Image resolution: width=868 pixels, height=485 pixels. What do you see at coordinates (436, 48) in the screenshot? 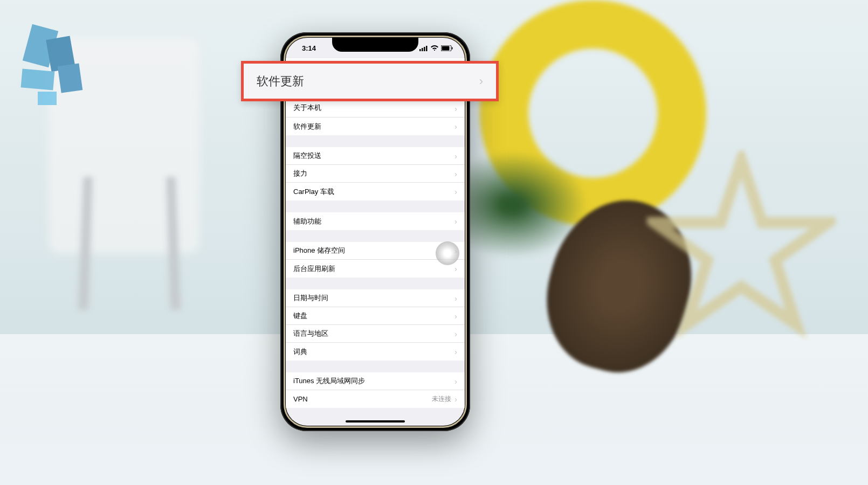
I see `status-indicators` at bounding box center [436, 48].